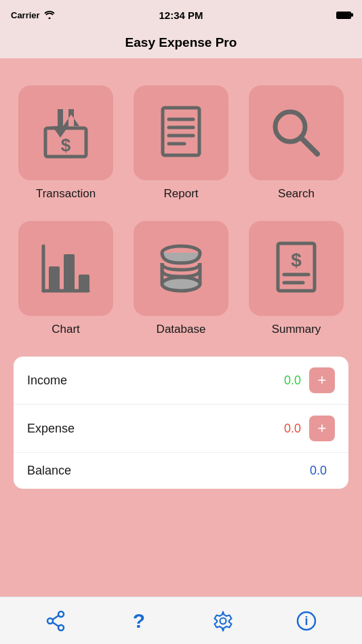 The image size is (362, 644). What do you see at coordinates (56, 621) in the screenshot?
I see `share-tab` at bounding box center [56, 621].